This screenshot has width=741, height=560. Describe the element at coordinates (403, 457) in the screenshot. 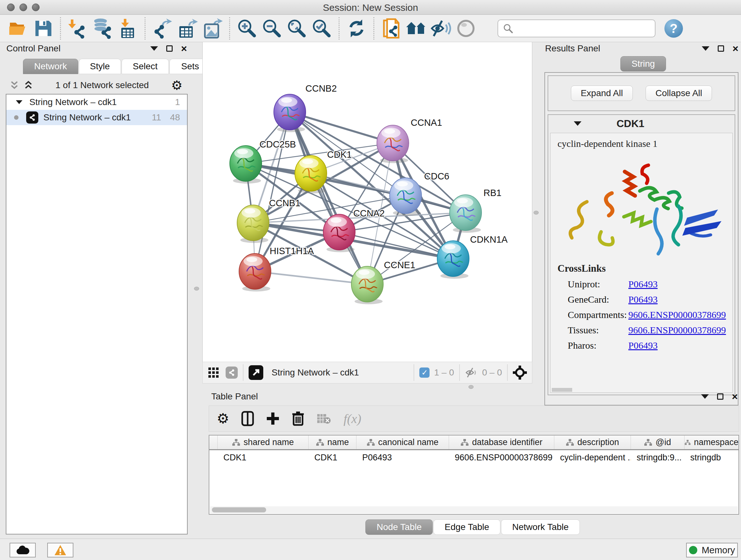

I see `table-cell: P06493` at that location.